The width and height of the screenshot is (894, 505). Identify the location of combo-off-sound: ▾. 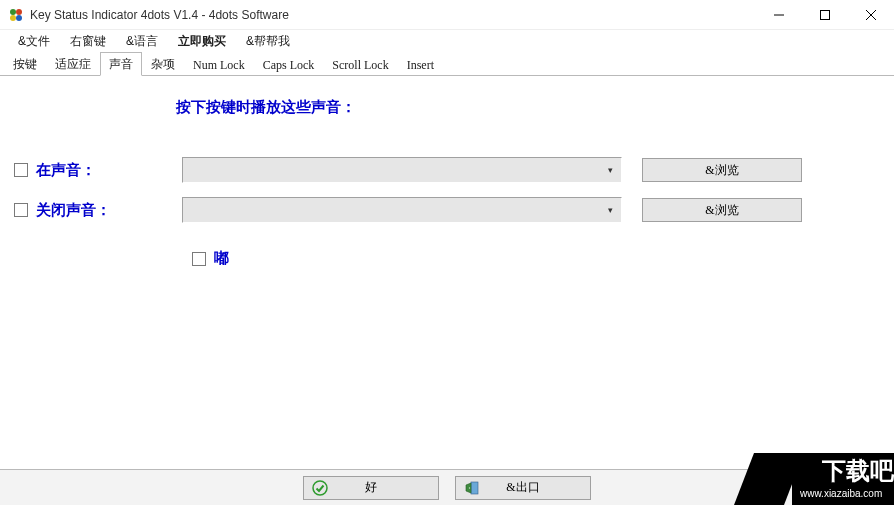
(402, 210).